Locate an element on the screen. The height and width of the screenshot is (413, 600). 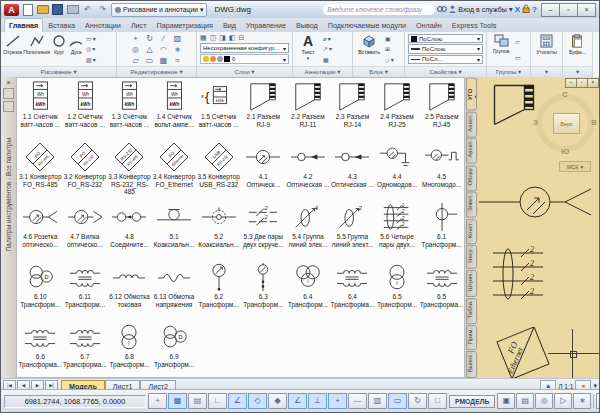
show-motion-icon: ▷ is located at coordinates (563, 401).